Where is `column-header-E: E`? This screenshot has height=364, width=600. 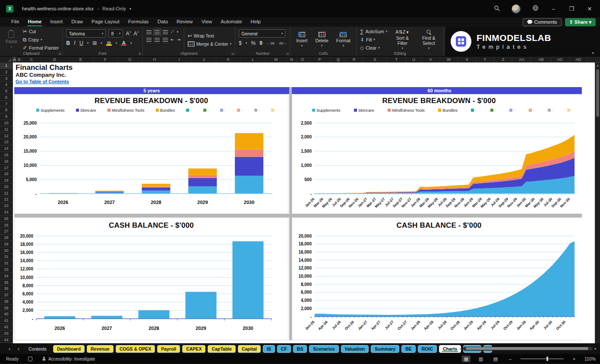
column-header-E: E is located at coordinates (81, 60).